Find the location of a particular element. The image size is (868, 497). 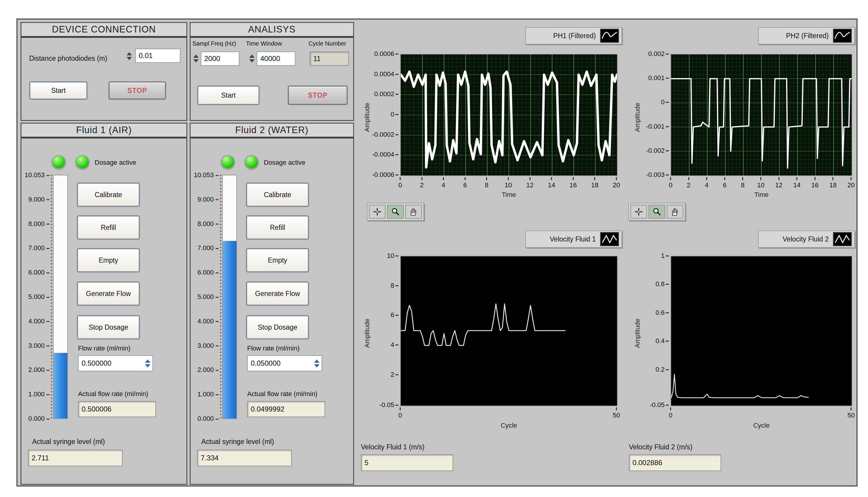

x-tick-label: 50 is located at coordinates (616, 415).